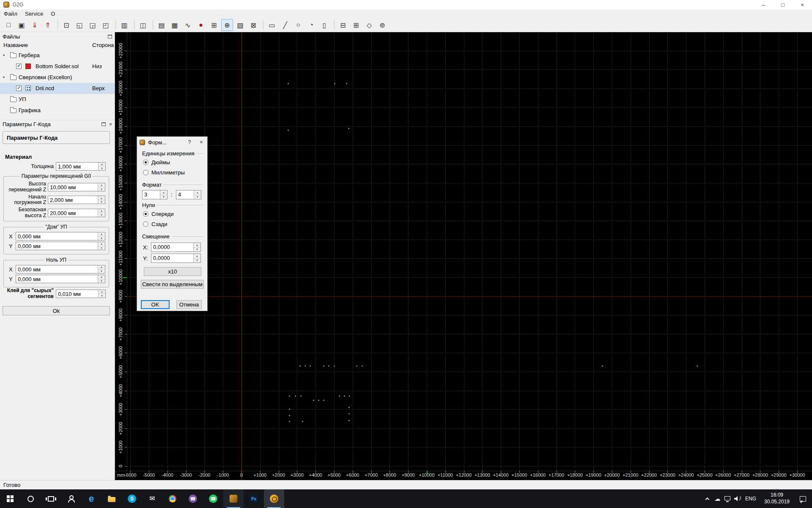  I want to click on zoom-fit-button: ⊞, so click(214, 25).